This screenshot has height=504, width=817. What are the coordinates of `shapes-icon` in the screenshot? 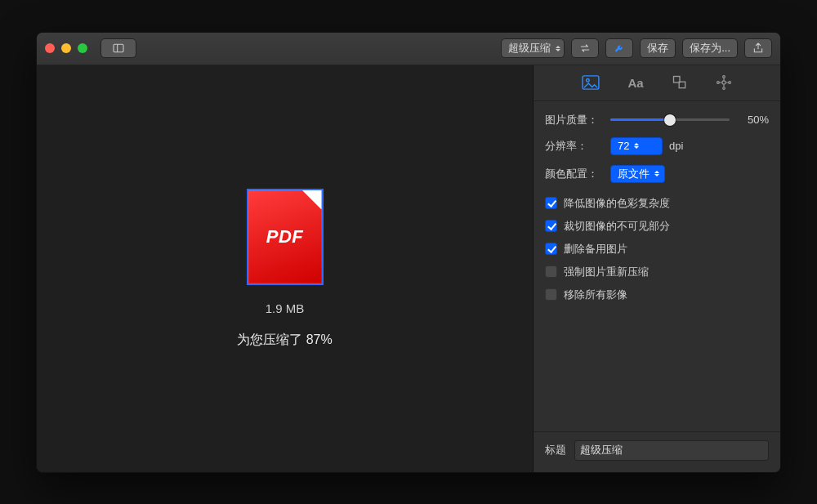 It's located at (680, 83).